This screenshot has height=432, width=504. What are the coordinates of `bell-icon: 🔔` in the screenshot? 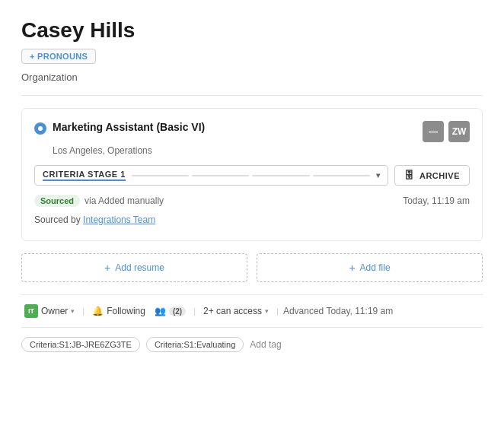 It's located at (97, 311).